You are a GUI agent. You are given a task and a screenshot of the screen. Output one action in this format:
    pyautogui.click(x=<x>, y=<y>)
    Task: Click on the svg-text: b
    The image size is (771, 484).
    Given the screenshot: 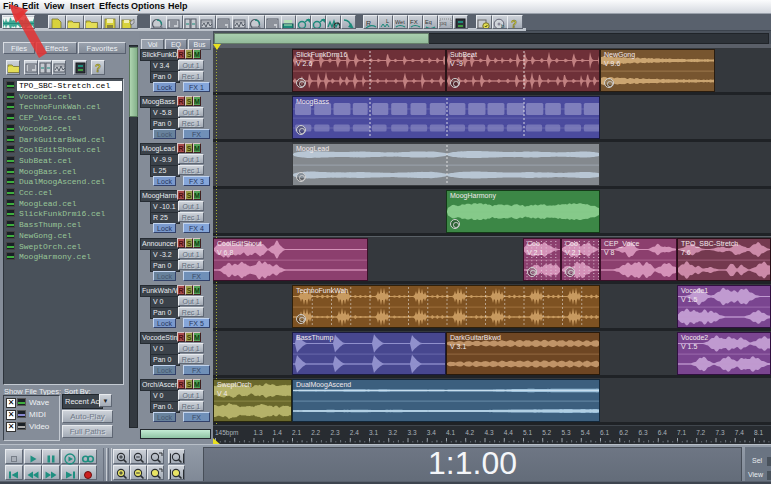 What is the action you would take?
    pyautogui.click(x=503, y=26)
    